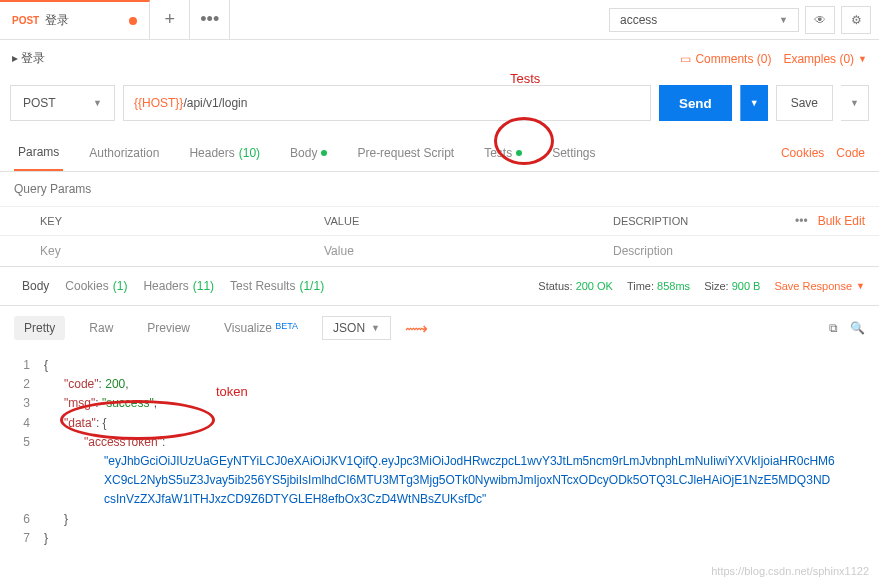 The image size is (879, 583). I want to click on save-dropdown: ▼, so click(855, 103).